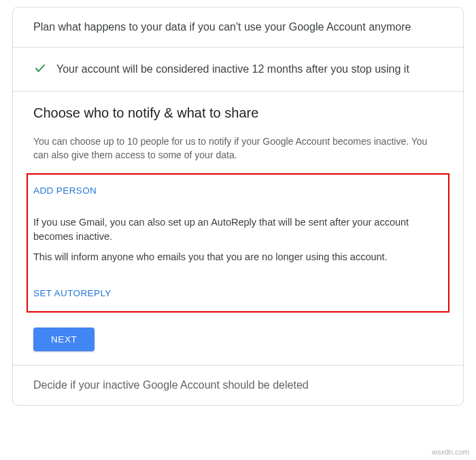  I want to click on add-person-button: ADD PERSON, so click(65, 190).